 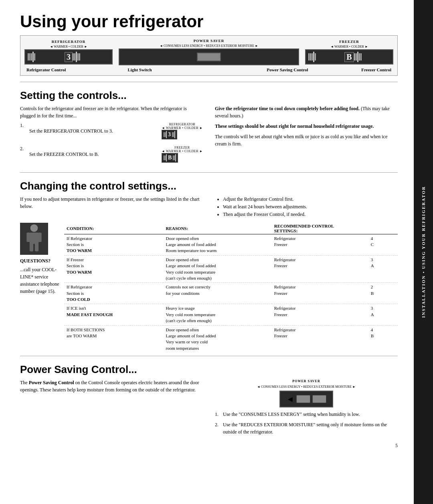 I want to click on ps-switch-bar: ◄, so click(x=306, y=399).